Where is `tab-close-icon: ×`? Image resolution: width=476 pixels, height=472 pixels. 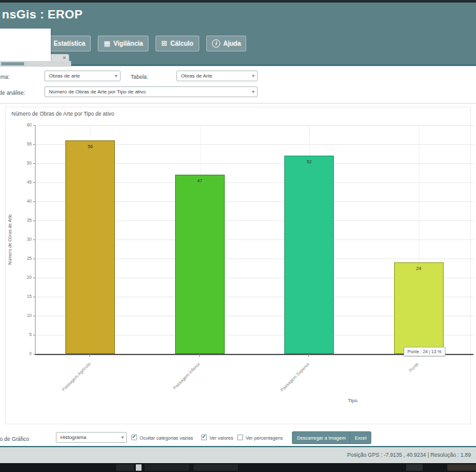
tab-close-icon: × is located at coordinates (65, 58).